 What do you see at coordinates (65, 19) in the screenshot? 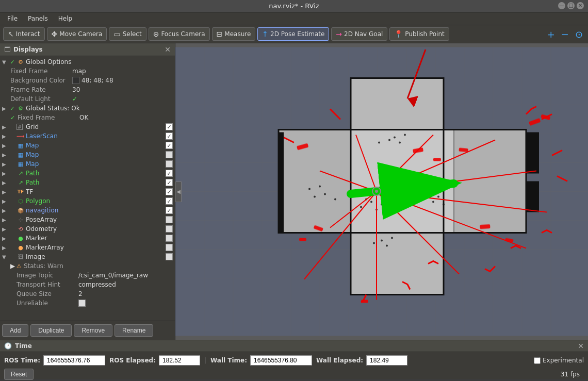
I see `menu-help: Help` at bounding box center [65, 19].